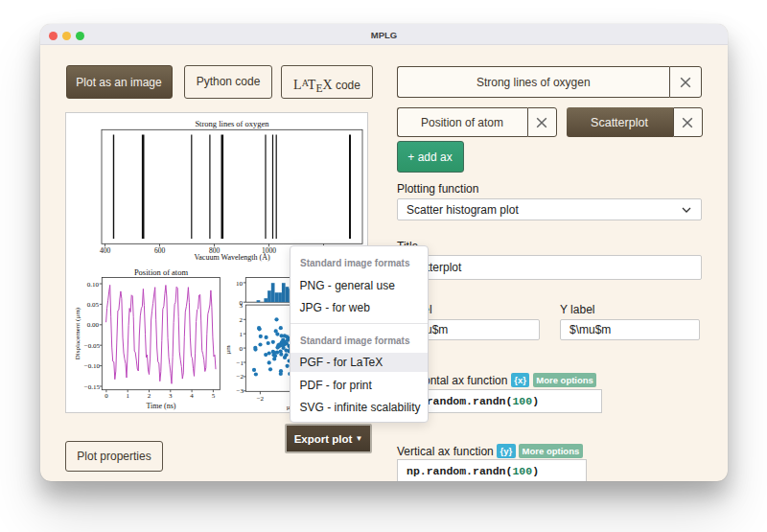  I want to click on svg-text: −0.10, so click(92, 366).